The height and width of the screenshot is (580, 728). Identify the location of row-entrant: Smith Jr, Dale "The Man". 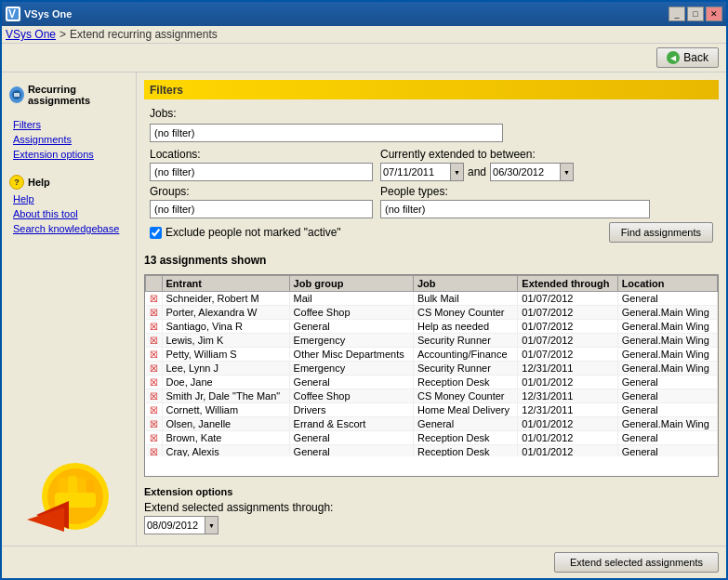
(225, 396).